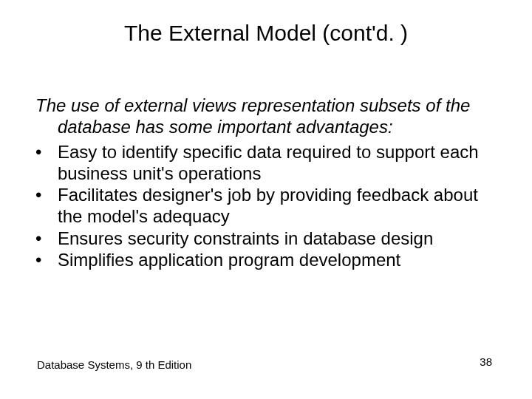 The width and height of the screenshot is (532, 399). What do you see at coordinates (266, 238) in the screenshot?
I see `list-item: • Ensures security constraints in databa…` at bounding box center [266, 238].